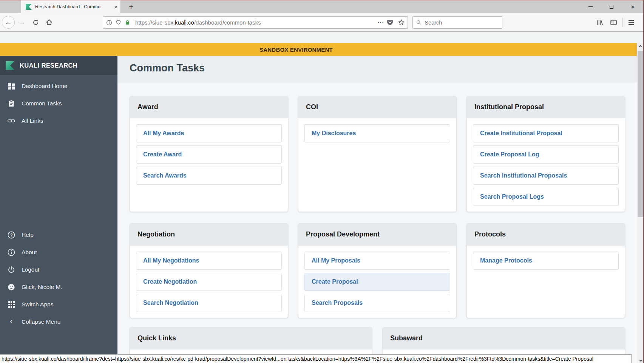  I want to click on link-create-negotiation: Create Negotiation, so click(209, 282).